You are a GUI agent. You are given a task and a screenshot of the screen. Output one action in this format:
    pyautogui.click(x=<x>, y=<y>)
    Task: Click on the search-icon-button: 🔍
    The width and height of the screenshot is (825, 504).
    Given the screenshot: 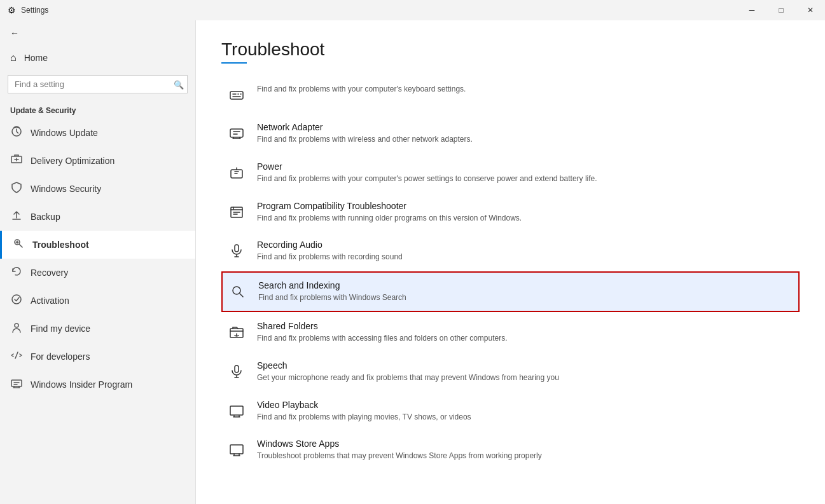 What is the action you would take?
    pyautogui.click(x=179, y=84)
    